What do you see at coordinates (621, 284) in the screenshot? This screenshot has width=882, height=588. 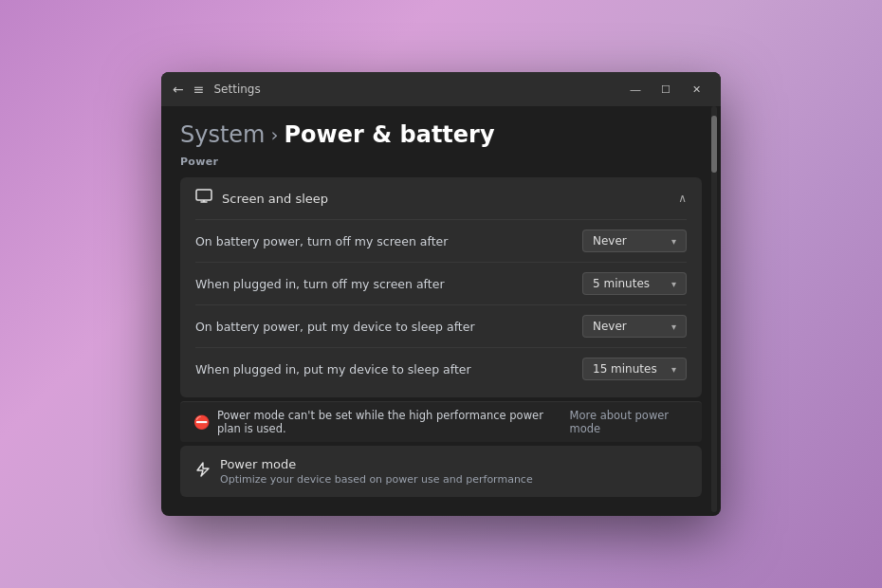 I see `plugged-screen-value: 5 minutes` at bounding box center [621, 284].